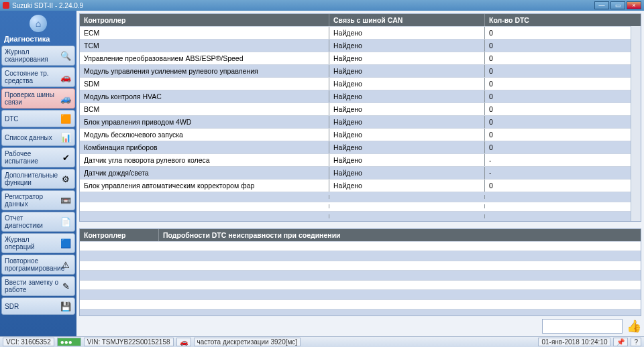 The width and height of the screenshot is (644, 347). What do you see at coordinates (621, 342) in the screenshot?
I see `status-pin-icon: 📌` at bounding box center [621, 342].